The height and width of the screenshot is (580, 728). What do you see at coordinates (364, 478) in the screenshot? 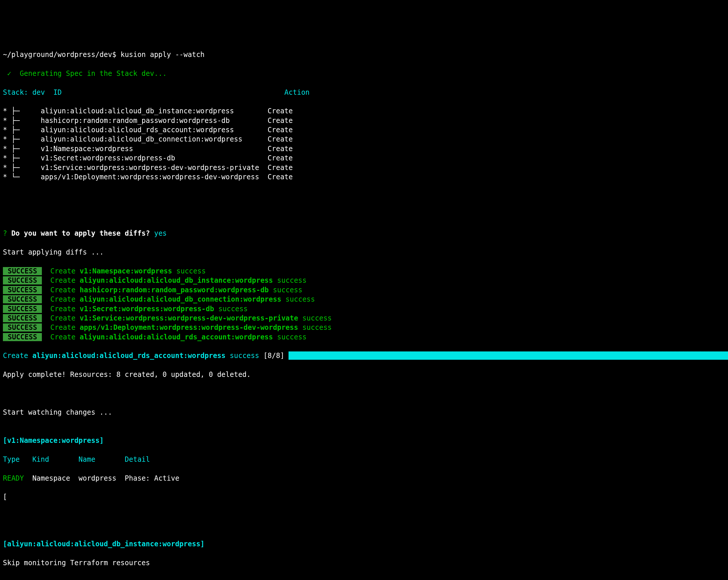
I see `table-row: READY Namespace wordpress Phase: Active` at bounding box center [364, 478].